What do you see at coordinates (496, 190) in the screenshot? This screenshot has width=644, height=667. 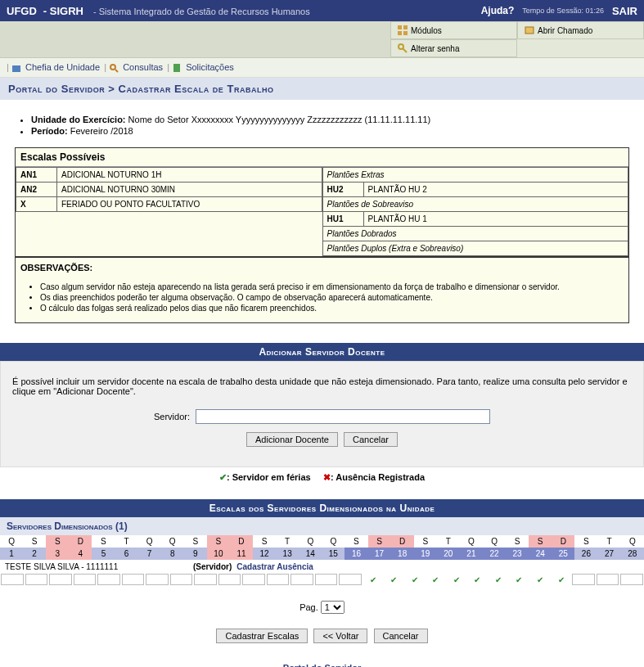 I see `escala-desc: PLANTÃO HU 2` at bounding box center [496, 190].